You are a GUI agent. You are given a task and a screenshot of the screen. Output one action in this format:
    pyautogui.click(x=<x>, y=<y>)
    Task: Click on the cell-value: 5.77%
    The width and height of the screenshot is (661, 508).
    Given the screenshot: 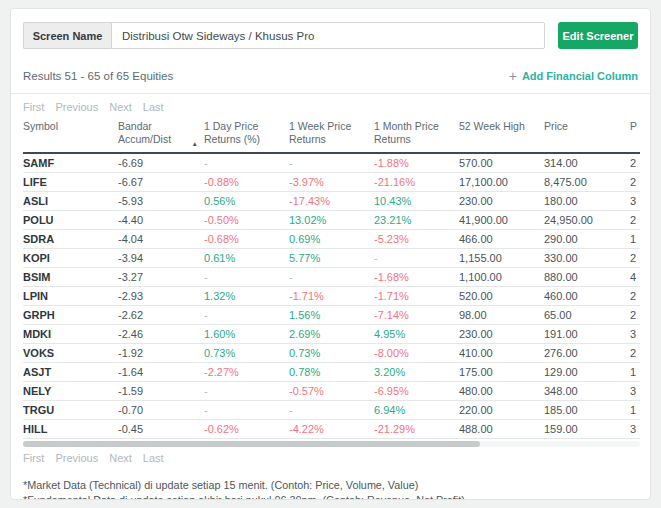 What is the action you would take?
    pyautogui.click(x=332, y=258)
    